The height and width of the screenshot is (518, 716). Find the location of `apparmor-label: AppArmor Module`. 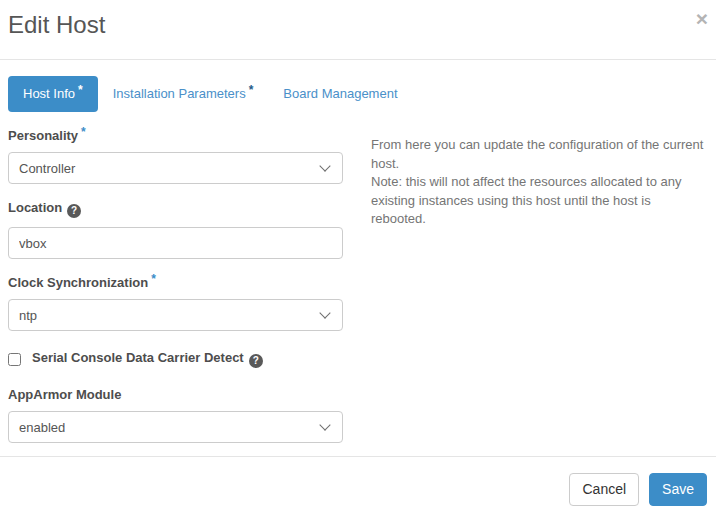

apparmor-label: AppArmor Module is located at coordinates (176, 395).